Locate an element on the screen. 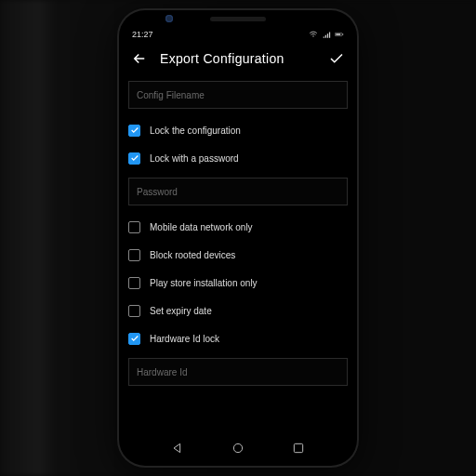 Image resolution: width=476 pixels, height=476 pixels. nav-back-button is located at coordinates (178, 448).